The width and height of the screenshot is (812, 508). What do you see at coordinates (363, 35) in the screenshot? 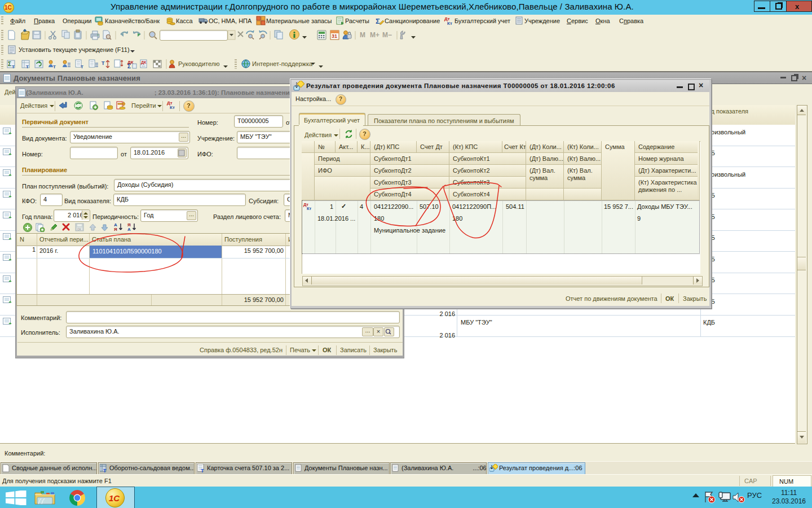
I see `svg-text: M` at bounding box center [363, 35].